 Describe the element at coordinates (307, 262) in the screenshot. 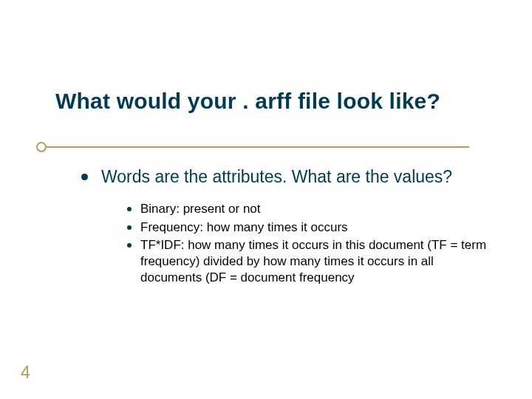

I see `sub-bullet: TF*IDF: how many times it occurs in this…` at that location.